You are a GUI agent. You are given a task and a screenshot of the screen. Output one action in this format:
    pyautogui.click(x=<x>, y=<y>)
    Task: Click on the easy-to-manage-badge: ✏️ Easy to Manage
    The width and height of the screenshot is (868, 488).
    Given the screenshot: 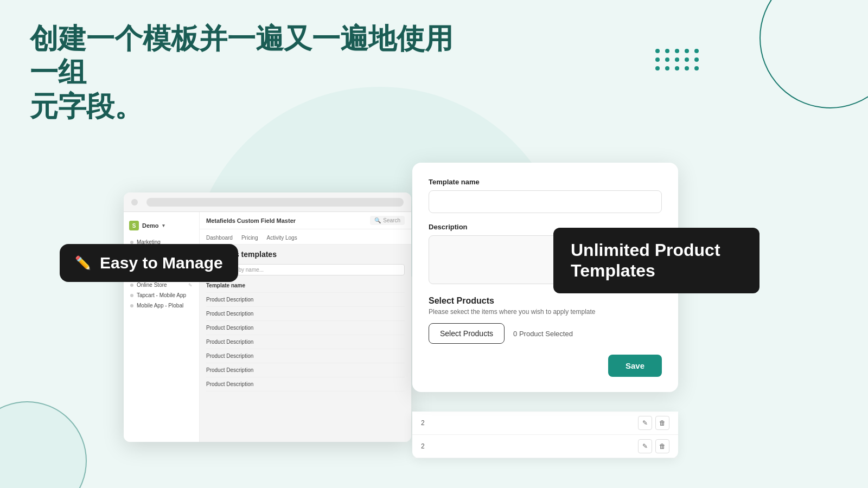 What is the action you would take?
    pyautogui.click(x=149, y=263)
    